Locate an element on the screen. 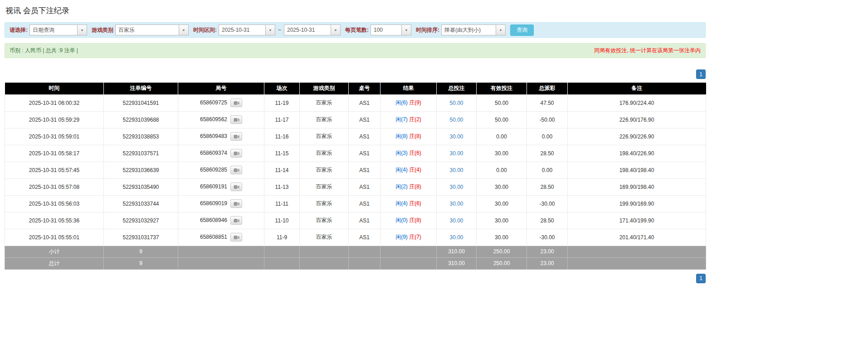  result-player: 闲(0) is located at coordinates (402, 220).